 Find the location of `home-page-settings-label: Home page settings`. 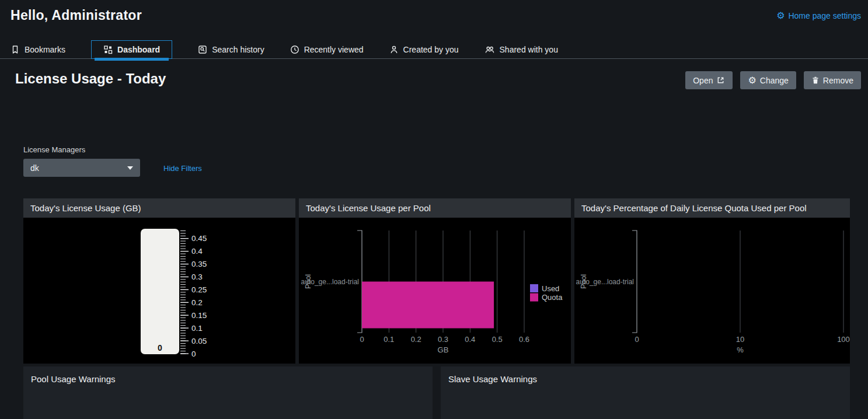

home-page-settings-label: Home page settings is located at coordinates (824, 16).